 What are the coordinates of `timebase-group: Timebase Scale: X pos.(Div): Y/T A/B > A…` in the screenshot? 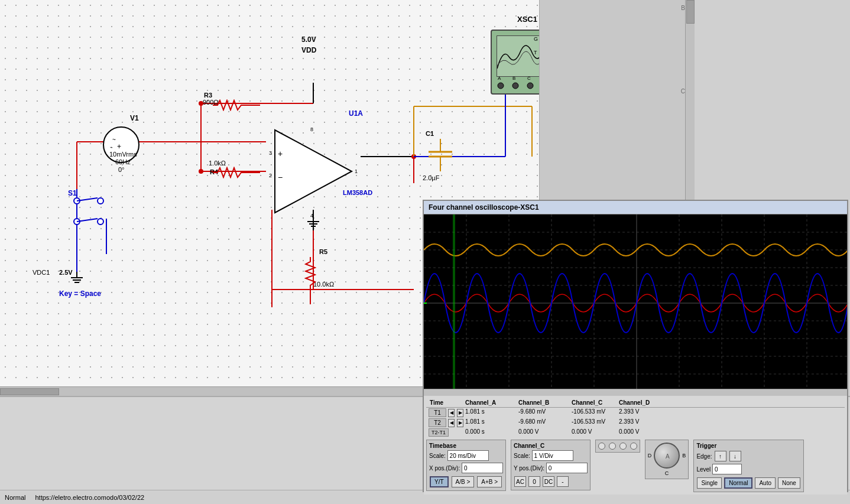 It's located at (466, 466).